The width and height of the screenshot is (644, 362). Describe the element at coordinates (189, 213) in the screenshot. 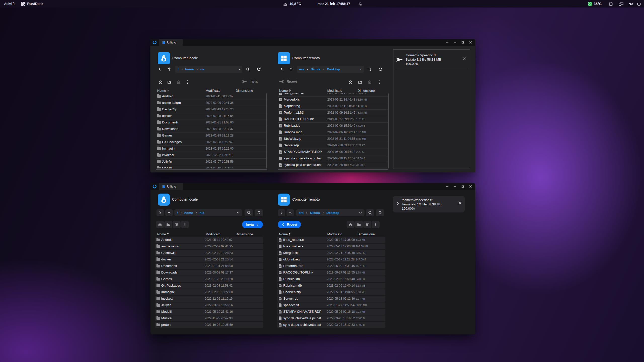

I see `breadcrumb-item: home` at that location.